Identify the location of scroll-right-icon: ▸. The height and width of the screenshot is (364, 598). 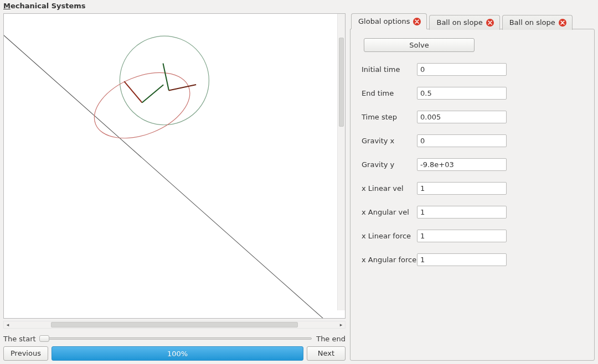
(341, 325).